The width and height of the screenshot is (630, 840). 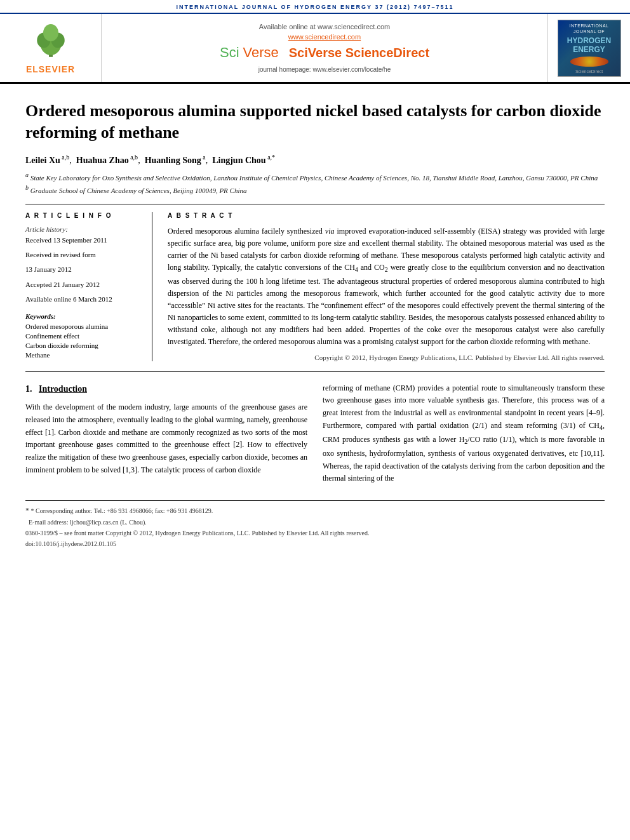 I want to click on cover-image-icon, so click(x=589, y=61).